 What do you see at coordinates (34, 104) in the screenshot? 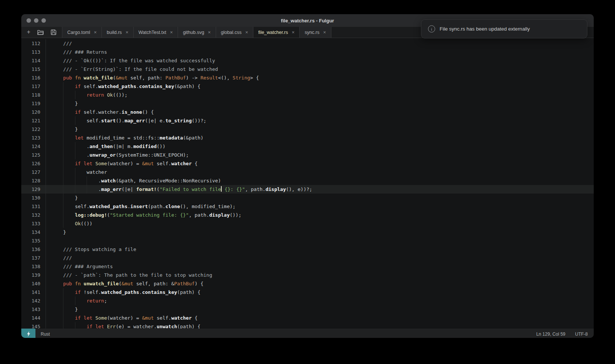
I see `line-number: 119` at bounding box center [34, 104].